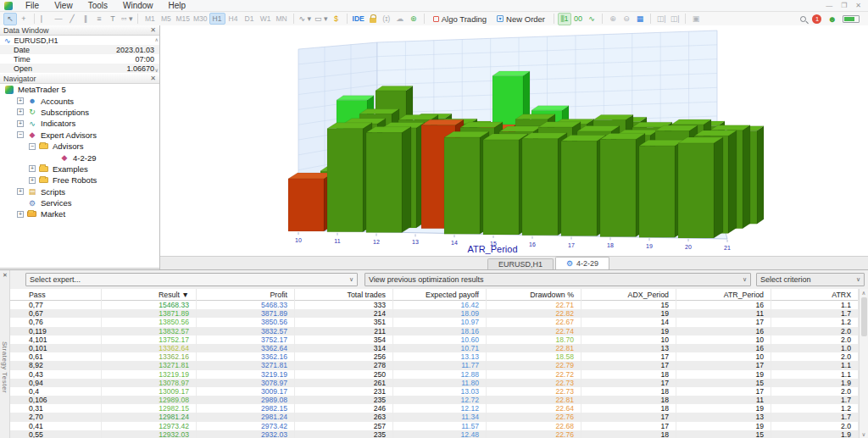 The height and width of the screenshot is (438, 868). I want to click on timeframe-h4: H4, so click(234, 19).